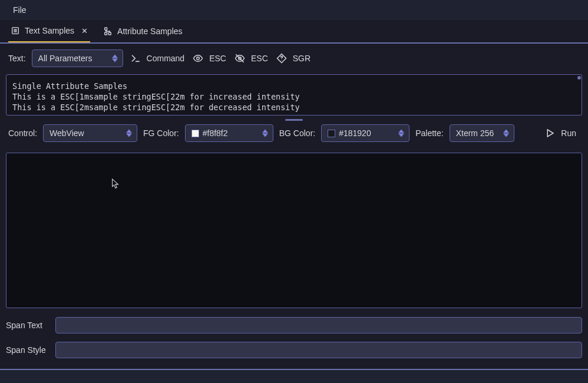  Describe the element at coordinates (136, 58) in the screenshot. I see `terminal-prompt-icon` at that location.